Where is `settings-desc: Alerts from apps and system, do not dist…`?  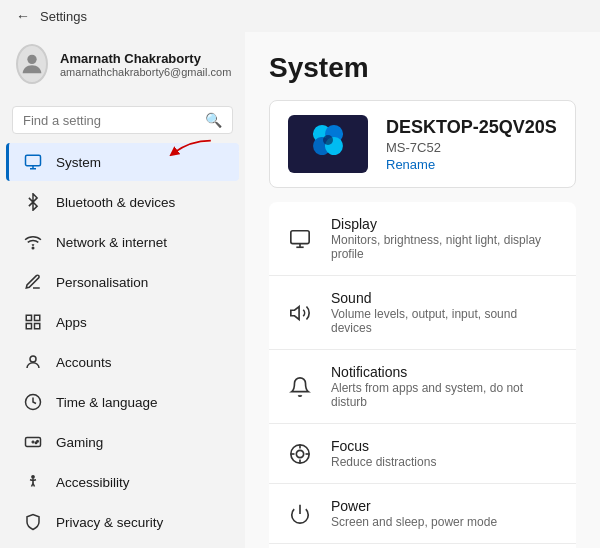 settings-desc: Alerts from apps and system, do not dist… is located at coordinates (446, 395).